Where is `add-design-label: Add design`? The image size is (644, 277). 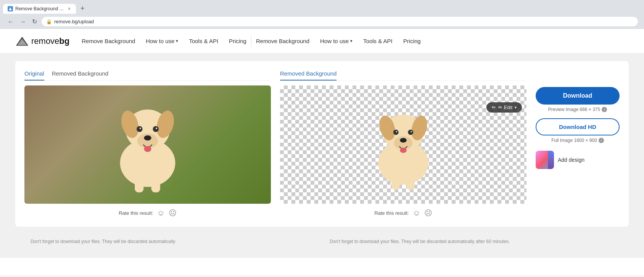 add-design-label: Add design is located at coordinates (571, 160).